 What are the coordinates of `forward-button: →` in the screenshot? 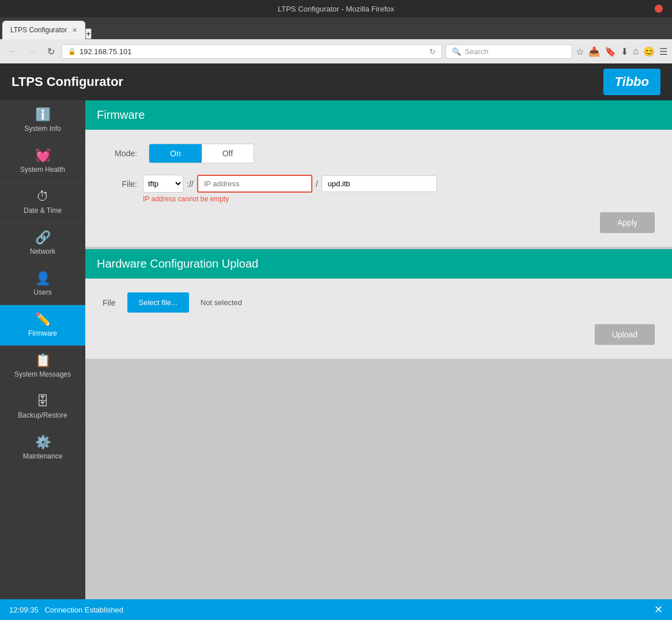 It's located at (32, 51).